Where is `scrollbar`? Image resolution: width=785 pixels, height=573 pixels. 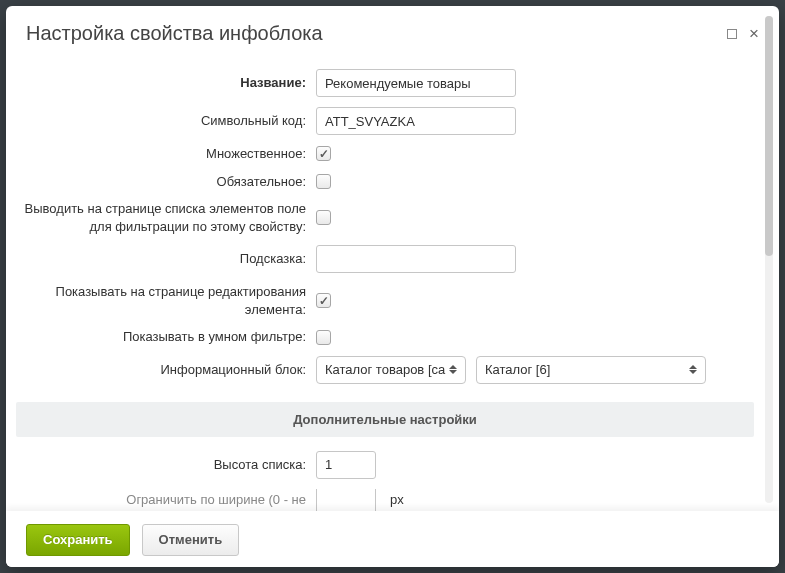 scrollbar is located at coordinates (769, 260).